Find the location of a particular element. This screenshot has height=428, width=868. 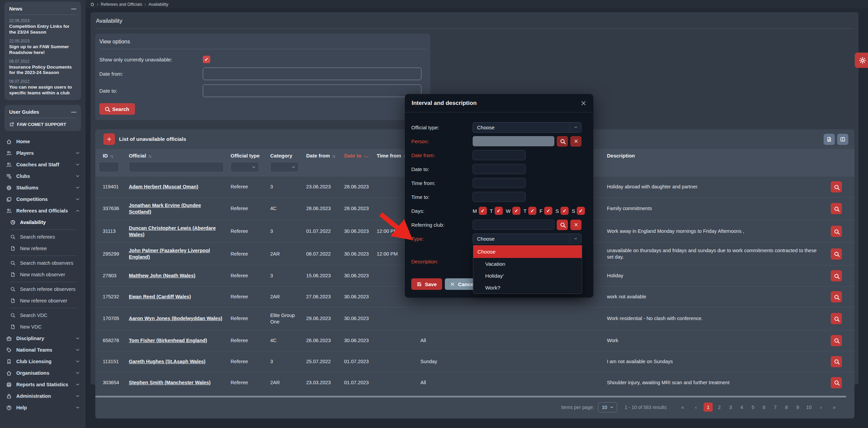

sidebar-nav-item: Search match observers is located at coordinates (43, 263).